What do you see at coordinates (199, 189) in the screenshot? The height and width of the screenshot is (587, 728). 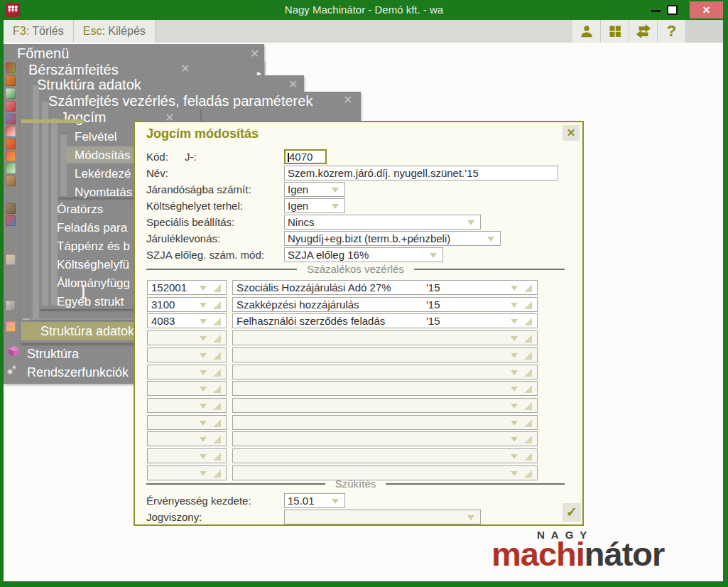 I see `jarandosagba-label: Járandóságba számít:` at bounding box center [199, 189].